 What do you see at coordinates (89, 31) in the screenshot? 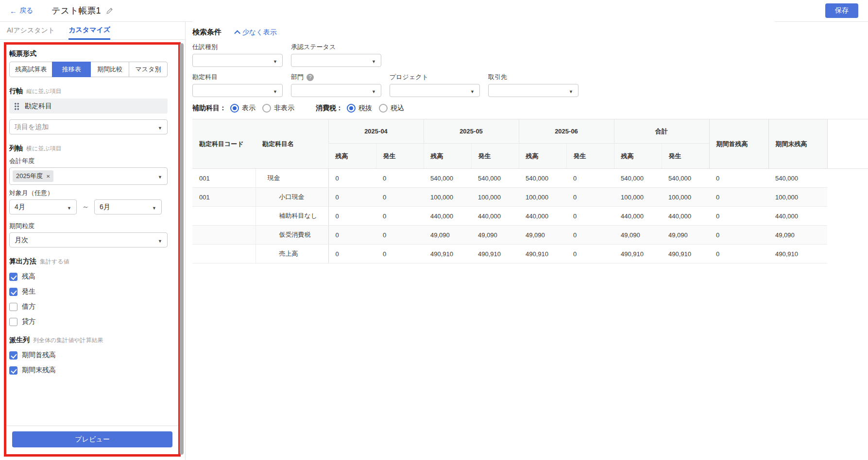
I see `tab-customize: カスタマイズ` at bounding box center [89, 31].